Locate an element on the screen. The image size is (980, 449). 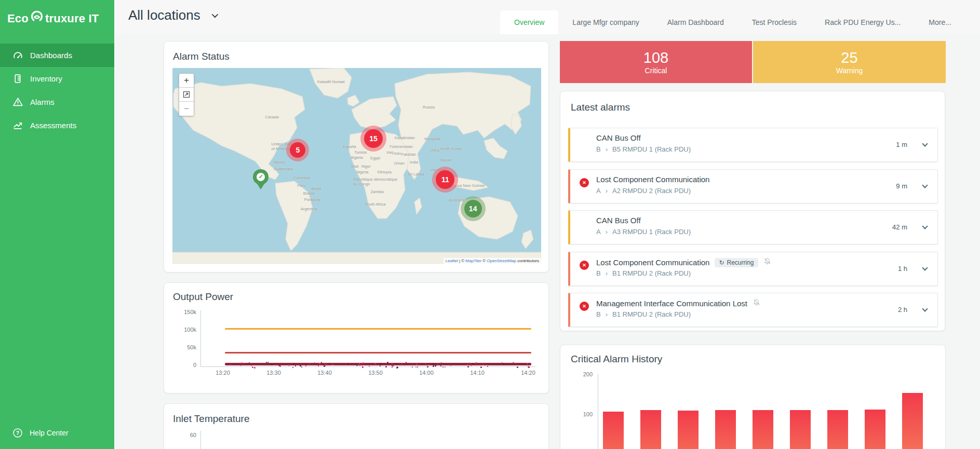
inlet-temperature-card: Inlet Temperature 60 is located at coordinates (356, 426).